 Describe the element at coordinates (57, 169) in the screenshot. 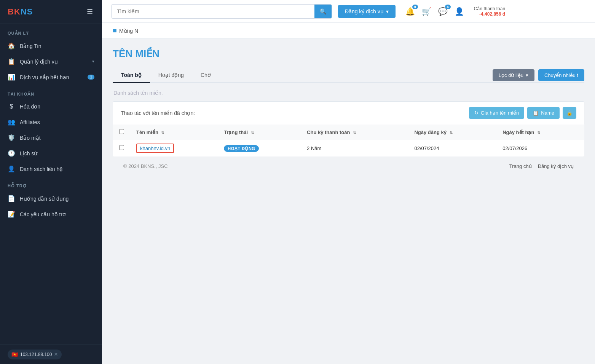

I see `sidebar-item-label: Danh sách liên hệ` at that location.